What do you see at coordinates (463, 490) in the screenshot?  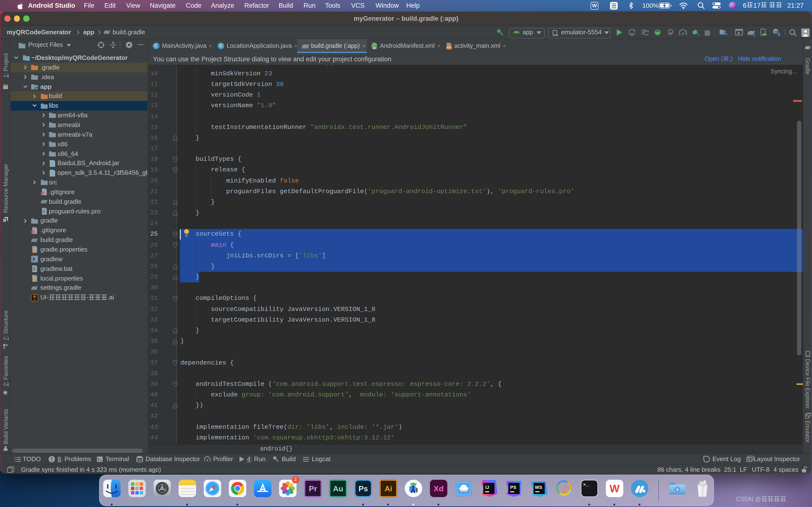 I see `svg-text: PxCook` at bounding box center [463, 490].